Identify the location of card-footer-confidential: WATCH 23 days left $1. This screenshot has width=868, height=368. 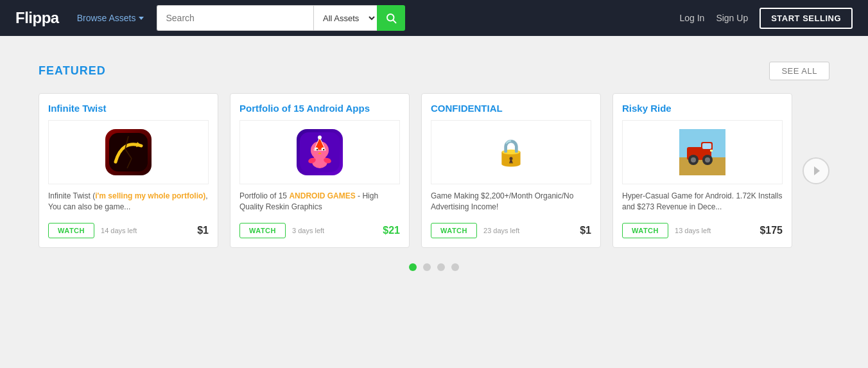
(511, 231).